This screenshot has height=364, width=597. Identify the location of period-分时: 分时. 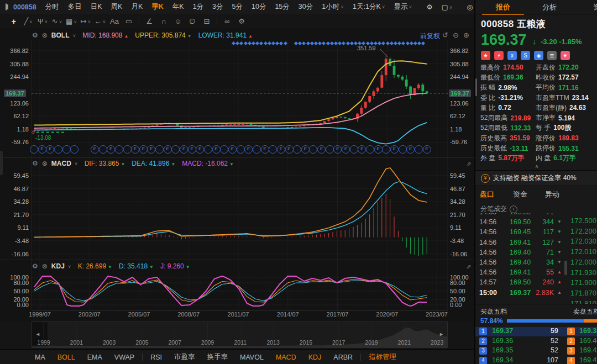
(52, 7).